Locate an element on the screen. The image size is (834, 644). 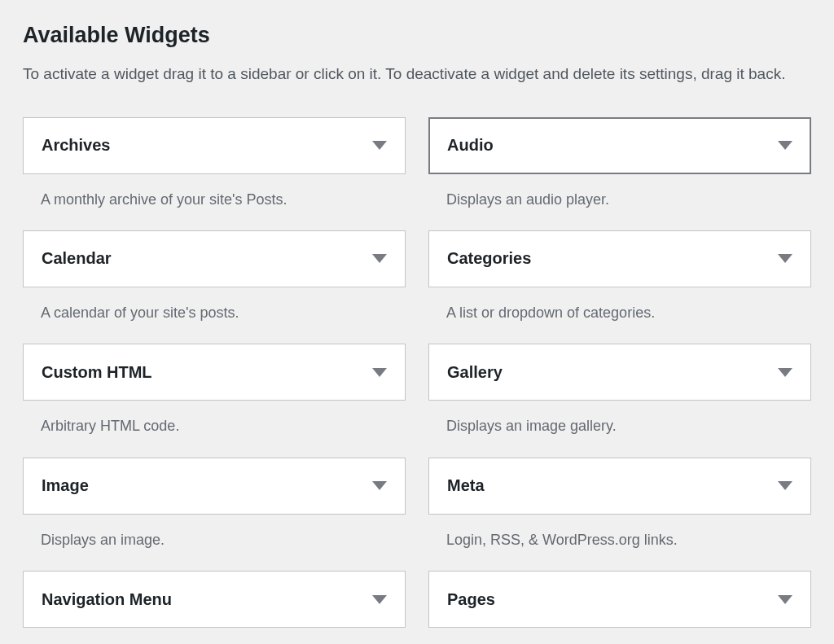
page-intro: To activate a widget drag it to a sideba… is located at coordinates (414, 75).